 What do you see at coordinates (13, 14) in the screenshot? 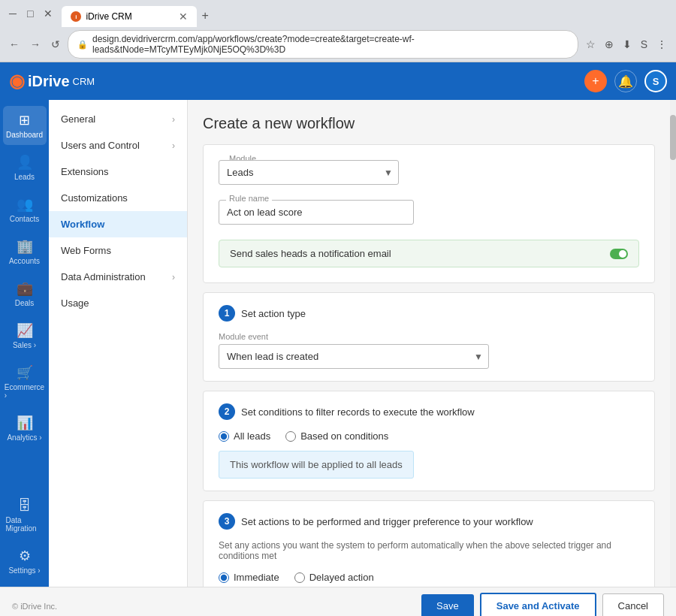
I see `minimize-btn: ─` at bounding box center [13, 14].